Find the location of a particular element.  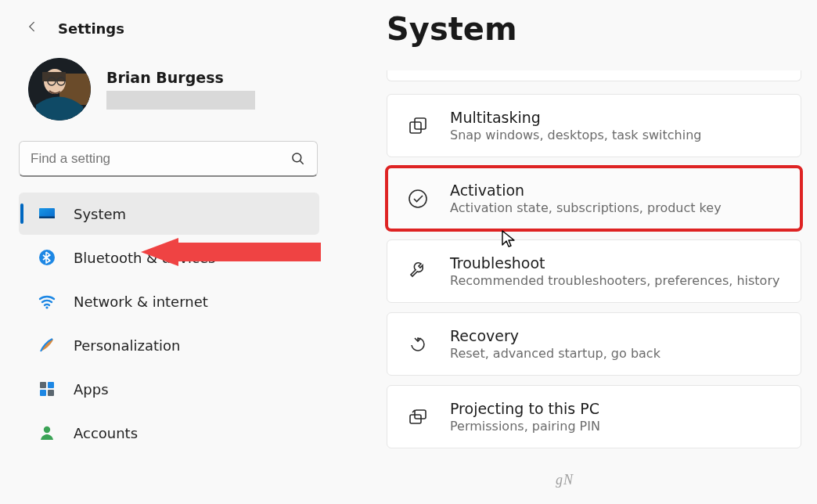

nav-label: Network & internet is located at coordinates (141, 302).